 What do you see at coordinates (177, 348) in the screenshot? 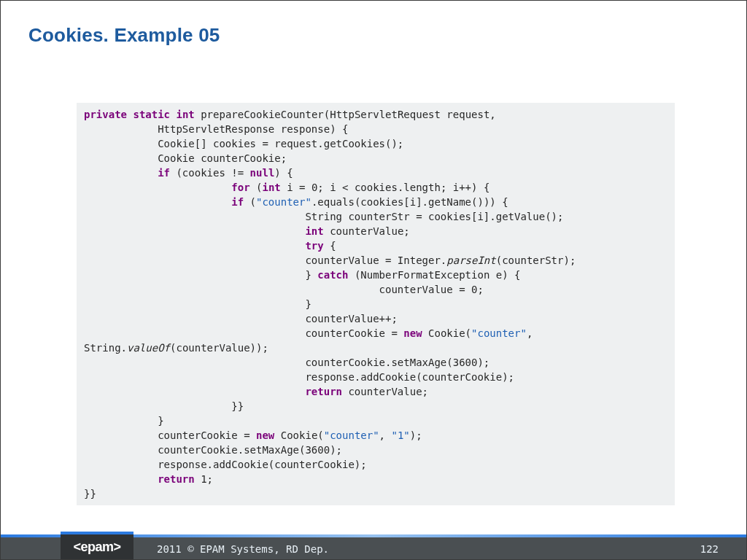
I see `code-line: String.valueOf(counterValue));` at bounding box center [177, 348].